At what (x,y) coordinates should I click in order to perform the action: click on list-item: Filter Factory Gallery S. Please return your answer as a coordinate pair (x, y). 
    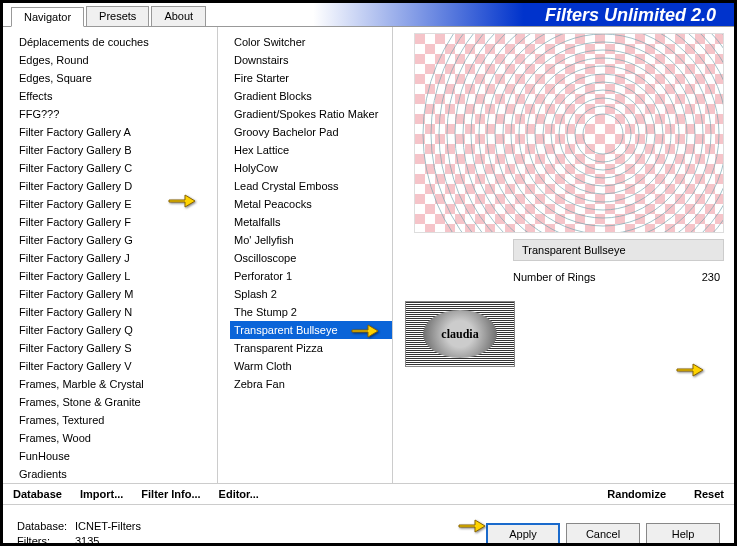
    Looking at the image, I should click on (116, 348).